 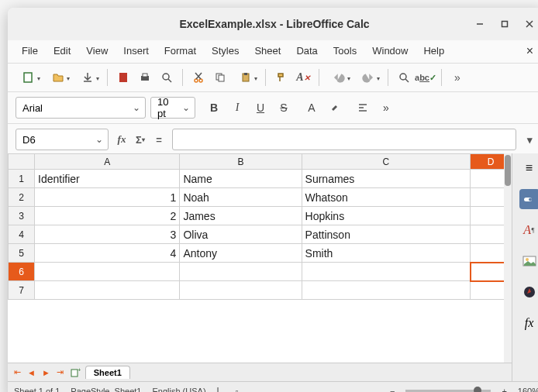 I want to click on redo-button, so click(x=368, y=77).